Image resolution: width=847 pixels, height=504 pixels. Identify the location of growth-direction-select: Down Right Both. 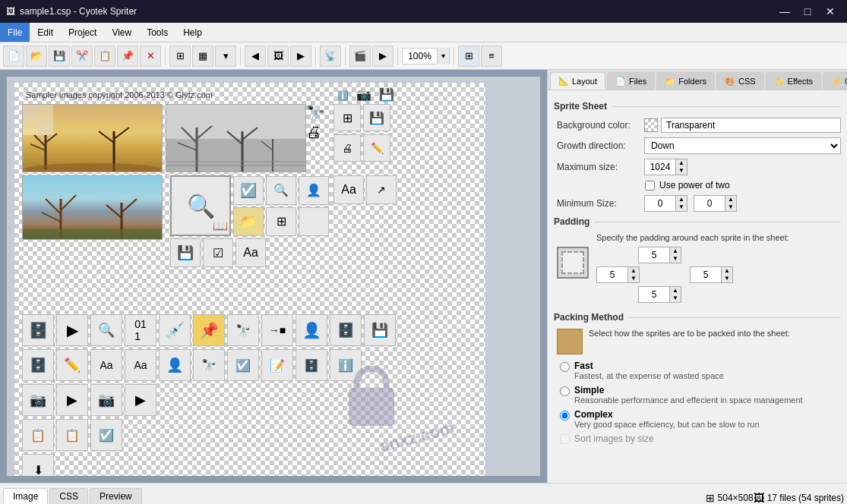
(743, 146).